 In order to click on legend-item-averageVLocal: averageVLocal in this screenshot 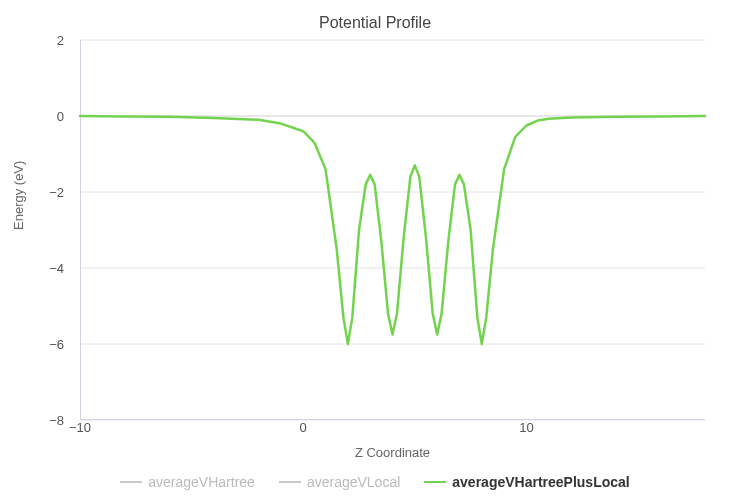, I will do `click(340, 482)`.